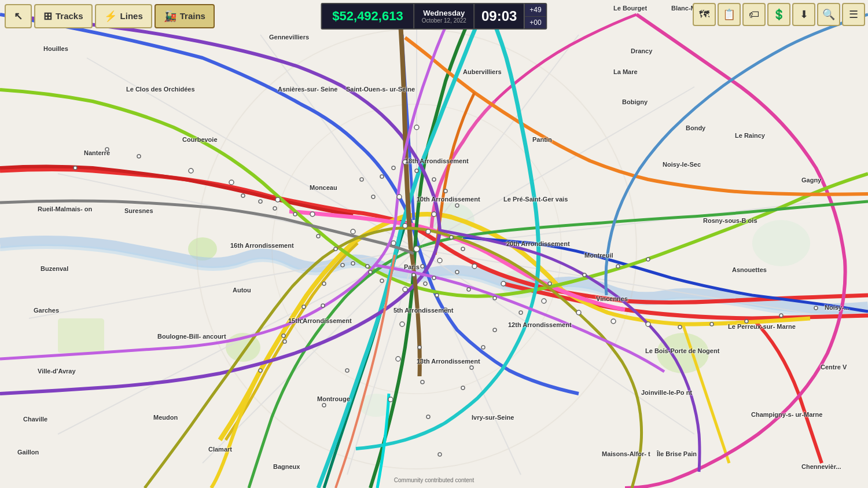 Image resolution: width=868 pixels, height=488 pixels. Describe the element at coordinates (443, 16) in the screenshot. I see `datetime-display: Wednesday October 12, 2022` at that location.